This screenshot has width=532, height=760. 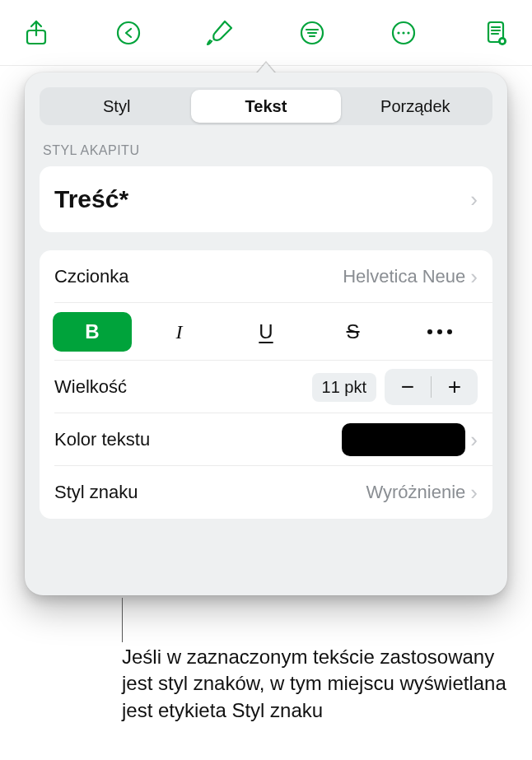 I want to click on font-style-row: B I U S, so click(x=266, y=332).